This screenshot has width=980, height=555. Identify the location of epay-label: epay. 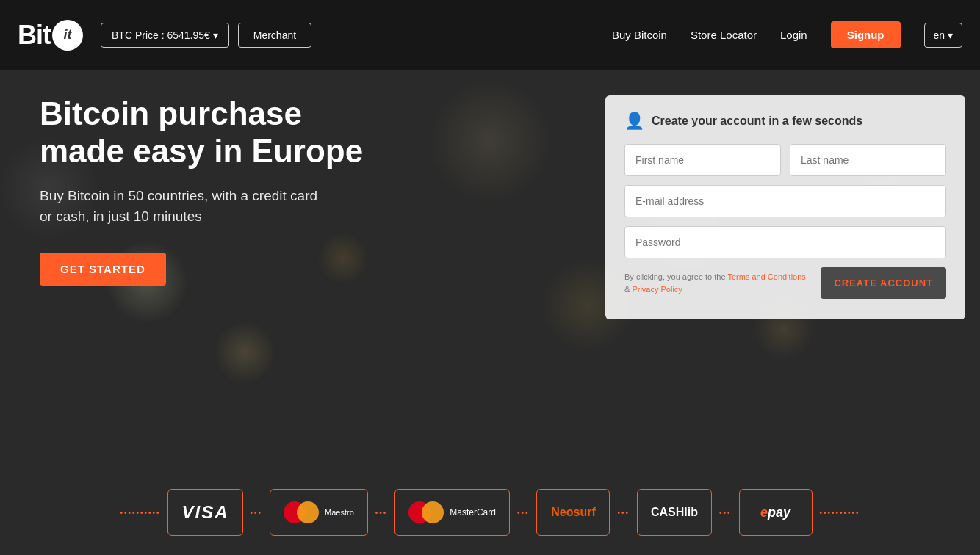
(776, 512).